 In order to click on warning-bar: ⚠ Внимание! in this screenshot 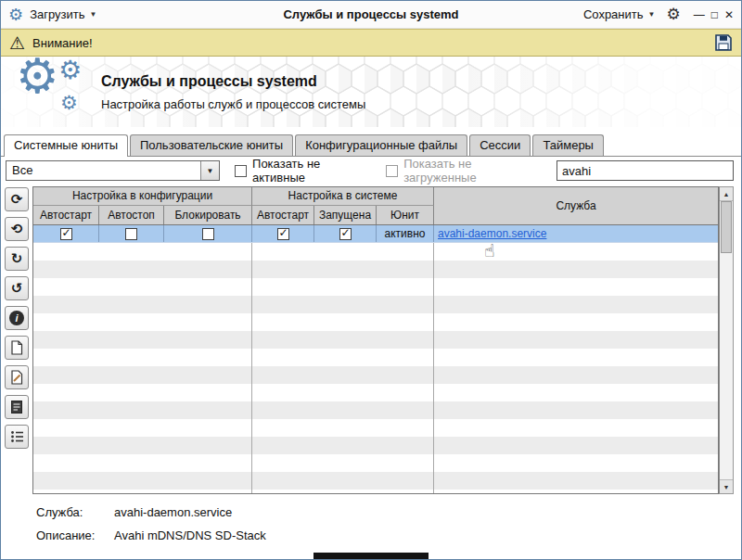, I will do `click(371, 43)`.